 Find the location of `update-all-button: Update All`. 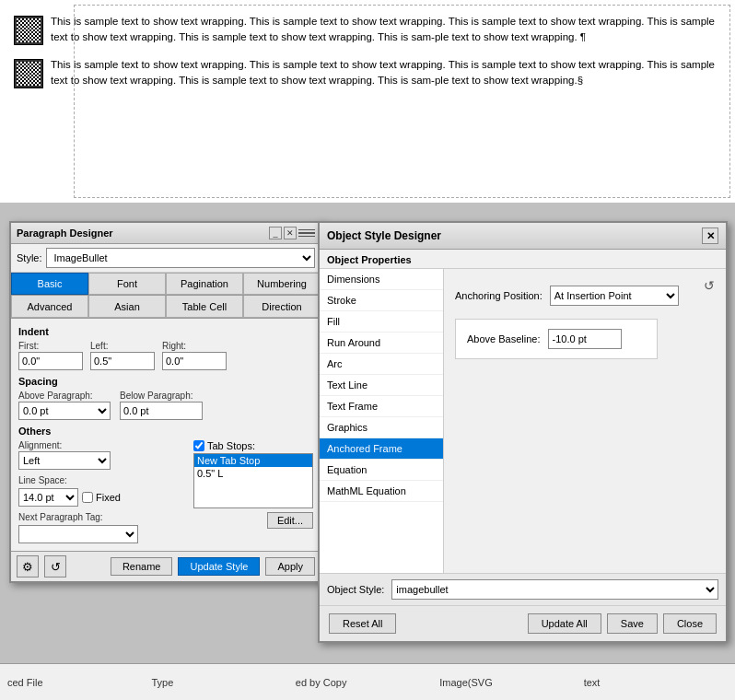

update-all-button: Update All is located at coordinates (565, 624).